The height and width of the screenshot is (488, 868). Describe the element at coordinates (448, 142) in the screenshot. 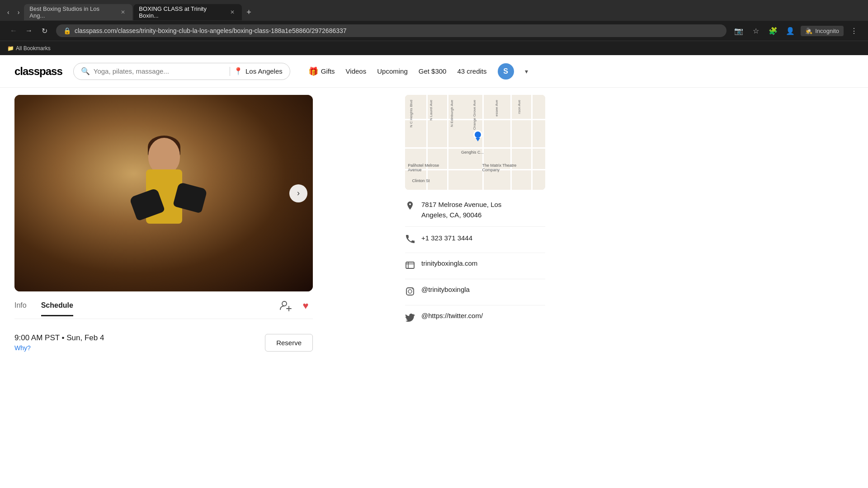

I see `map-road-v2` at that location.